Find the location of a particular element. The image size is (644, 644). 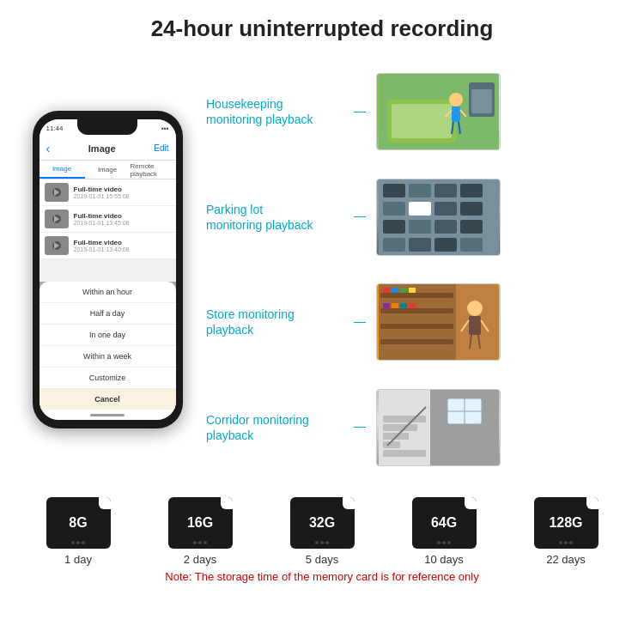

note-text: Note: The storage time of the memory car… is located at coordinates (322, 577).